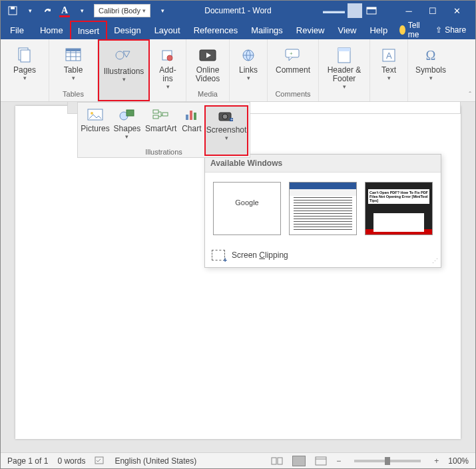  What do you see at coordinates (208, 71) in the screenshot?
I see `group-media: Online Videos Media` at bounding box center [208, 71].